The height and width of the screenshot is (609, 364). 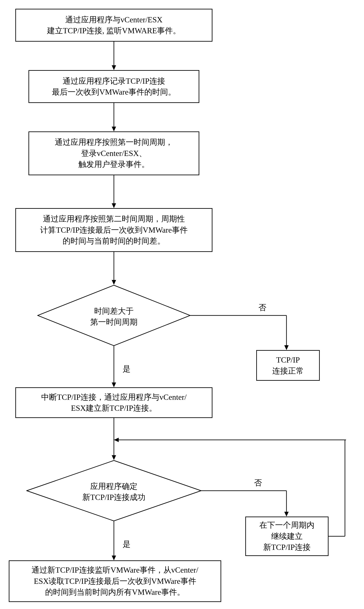 I want to click on flow-step-3-text: 通过应用程序按照第一时间周期， 登录vCenter/ESX、 触发用户登录事件。, so click(x=114, y=153).